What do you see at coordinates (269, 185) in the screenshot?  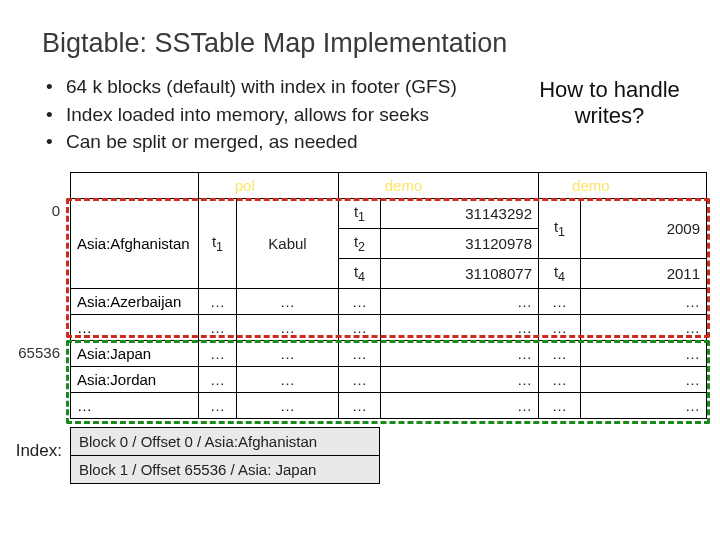 I see `header-pol-capital: pol:capital` at bounding box center [269, 185].